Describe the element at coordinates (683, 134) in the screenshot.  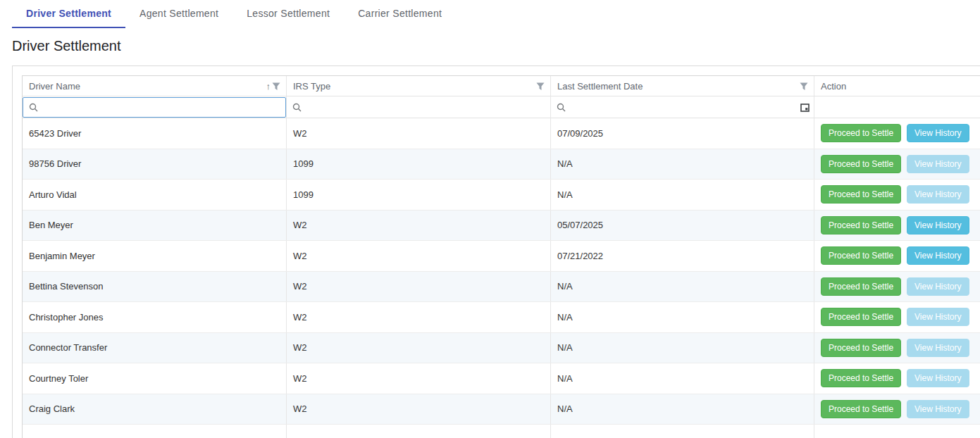
I see `cell-last-settlement-date: 07/09/2025` at that location.